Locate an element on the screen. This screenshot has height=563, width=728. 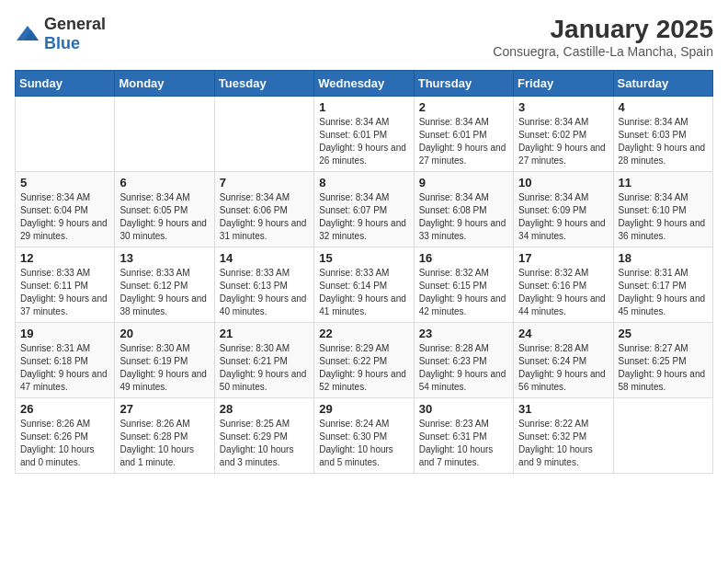
day-info: Sunrise: 8:24 AM Sunset: 6:30 PM Dayligh… is located at coordinates (364, 443).